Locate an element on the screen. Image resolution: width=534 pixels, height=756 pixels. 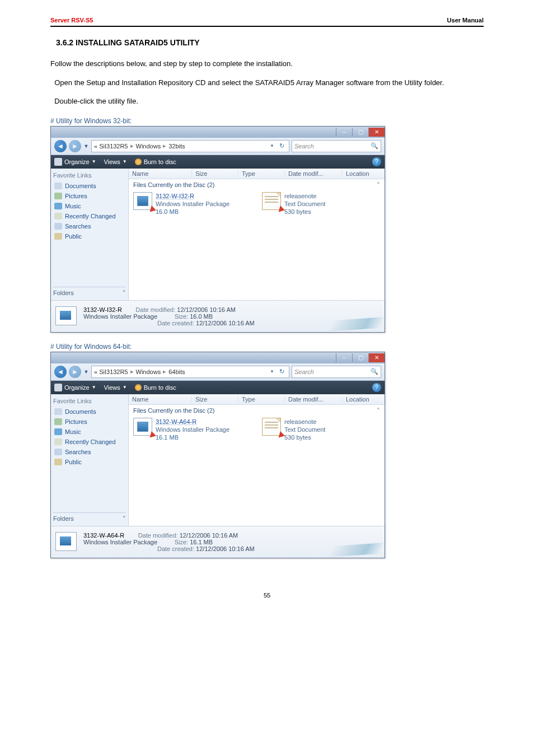
burn-icon is located at coordinates (138, 162).